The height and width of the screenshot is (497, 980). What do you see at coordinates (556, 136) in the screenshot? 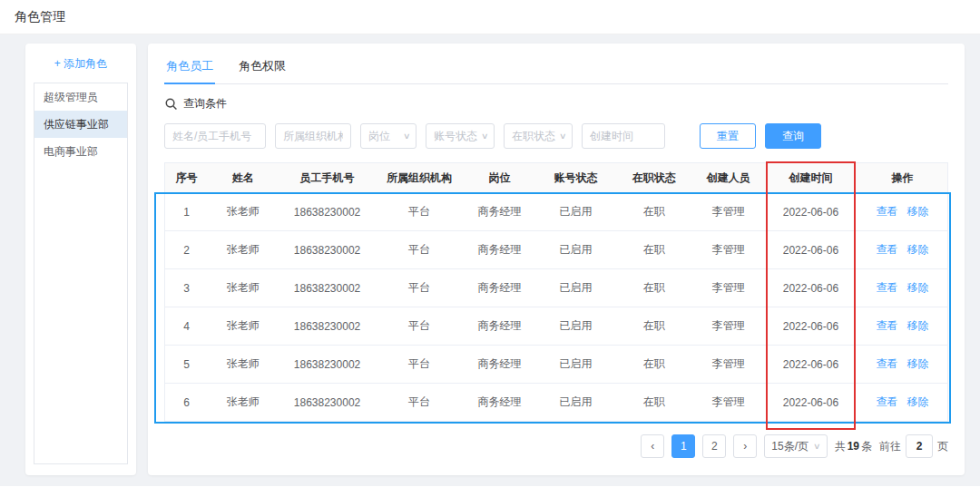
I see `filter-row: 岗位 ∨ 账号状态 ∨ 在职状态 ∨ 重置 查询` at bounding box center [556, 136].